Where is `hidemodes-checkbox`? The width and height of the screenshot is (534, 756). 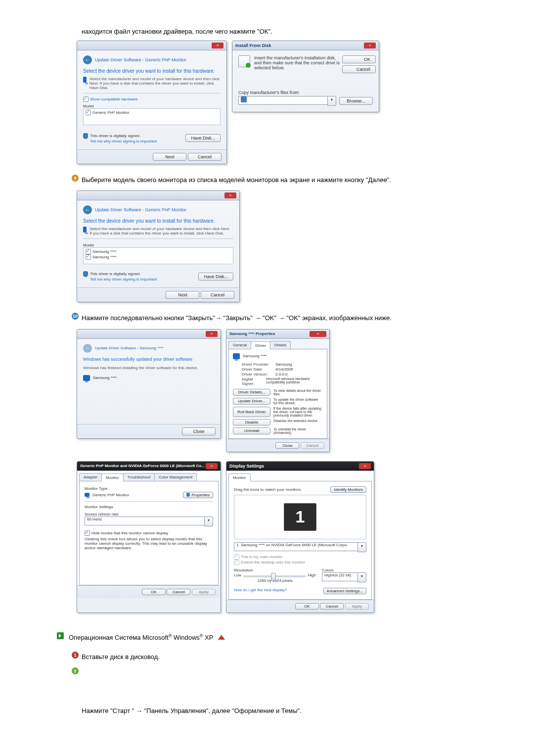
hidemodes-checkbox is located at coordinates (87, 533).